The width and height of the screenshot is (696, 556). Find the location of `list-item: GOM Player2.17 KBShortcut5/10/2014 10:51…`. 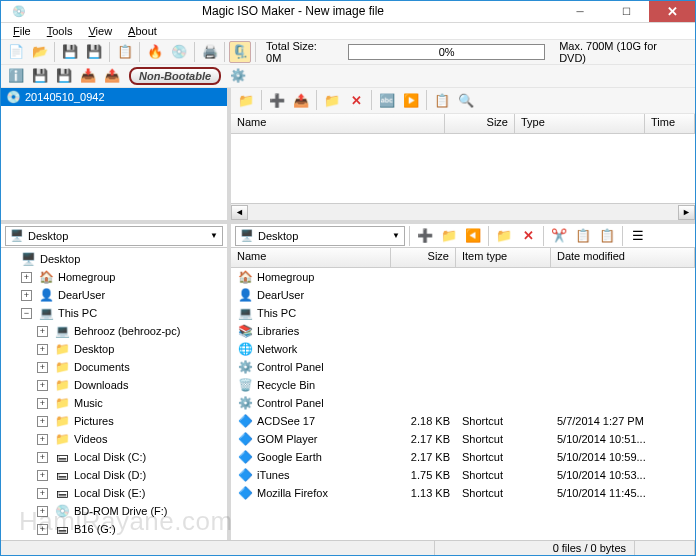

list-item: GOM Player2.17 KBShortcut5/10/2014 10:51… is located at coordinates (463, 439).